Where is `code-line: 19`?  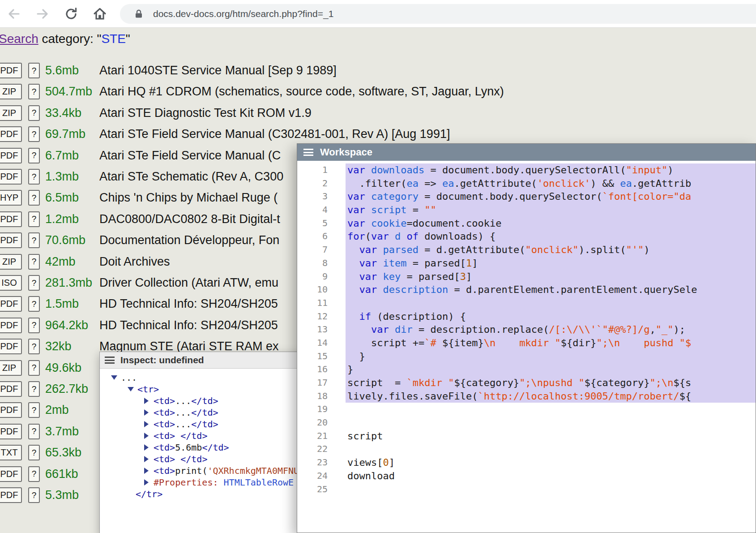 code-line: 19 is located at coordinates (526, 409).